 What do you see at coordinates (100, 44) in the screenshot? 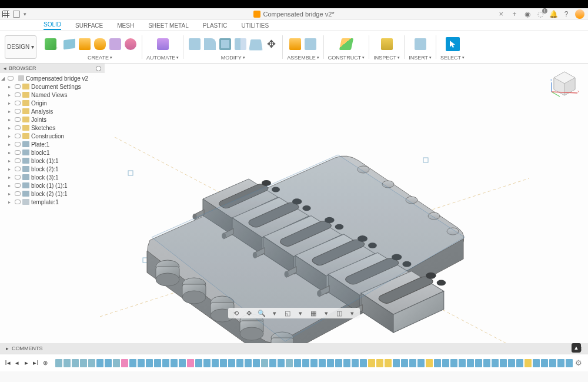
I see `revolve-icon` at bounding box center [100, 44].